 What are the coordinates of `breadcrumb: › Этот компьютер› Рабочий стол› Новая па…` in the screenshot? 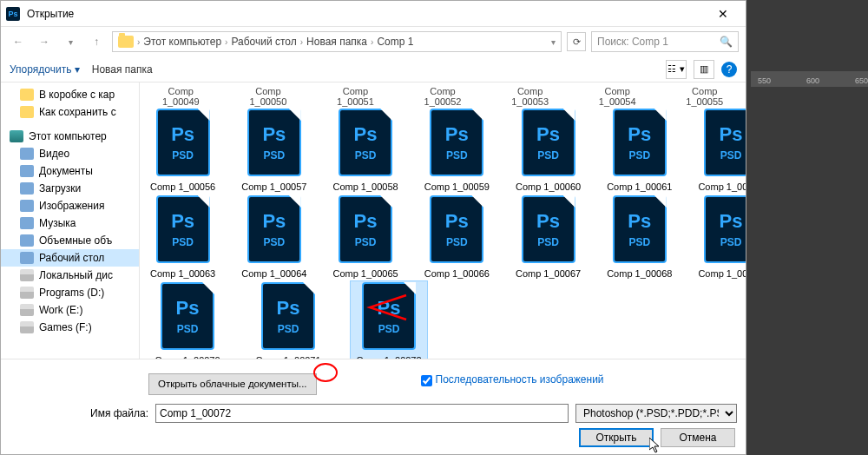 It's located at (337, 42).